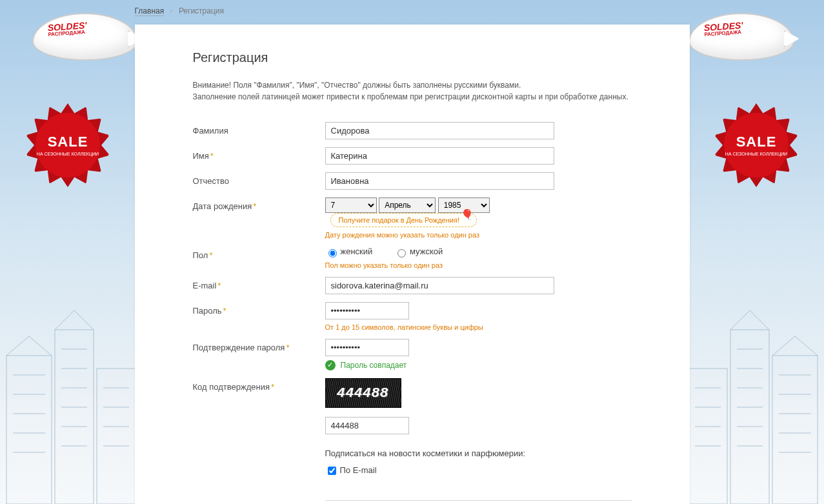 The width and height of the screenshot is (824, 504). Describe the element at coordinates (330, 365) in the screenshot. I see `check-icon: ✓` at that location.